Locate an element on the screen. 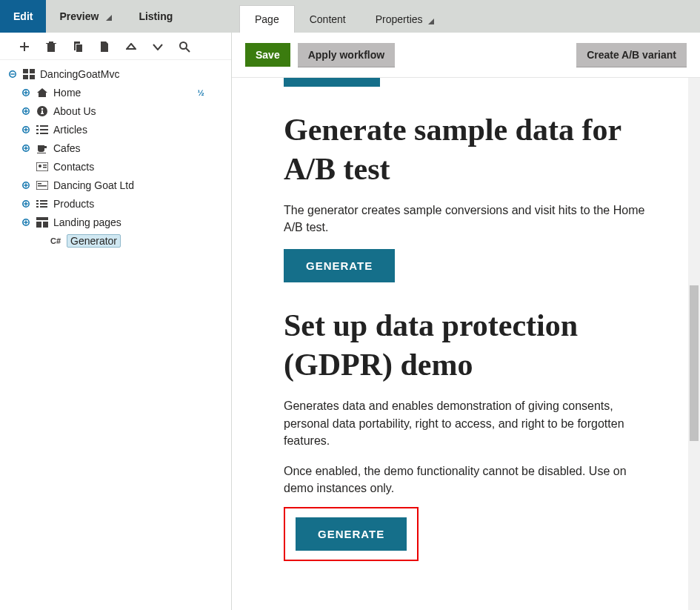 This screenshot has height=610, width=700. tab-page: Page is located at coordinates (267, 19).